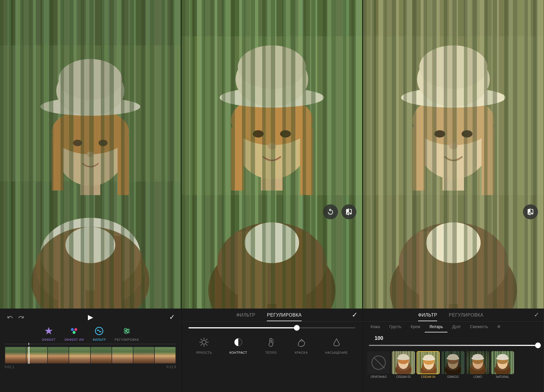 The image size is (544, 392). Describe the element at coordinates (454, 345) in the screenshot. I see `filter-intensity-slider` at that location.